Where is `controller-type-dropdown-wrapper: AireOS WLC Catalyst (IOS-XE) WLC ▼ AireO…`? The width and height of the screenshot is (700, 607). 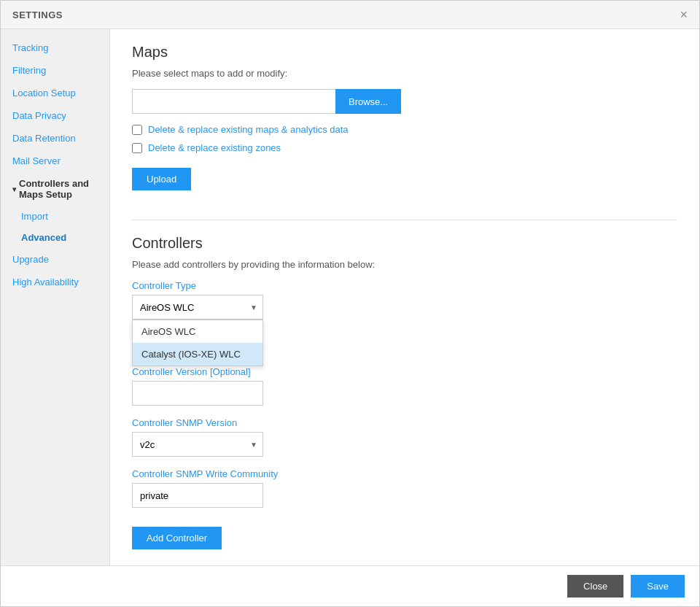 controller-type-dropdown-wrapper: AireOS WLC Catalyst (IOS-XE) WLC ▼ AireO… is located at coordinates (198, 307).